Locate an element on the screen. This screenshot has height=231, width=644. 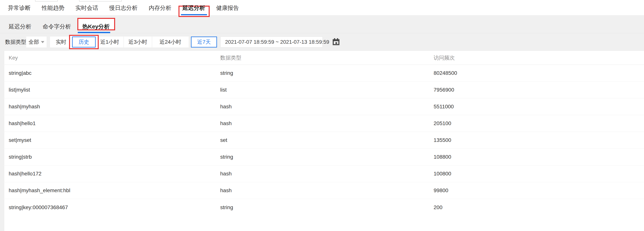
subtab-label: 延迟分析 is located at coordinates (20, 26).